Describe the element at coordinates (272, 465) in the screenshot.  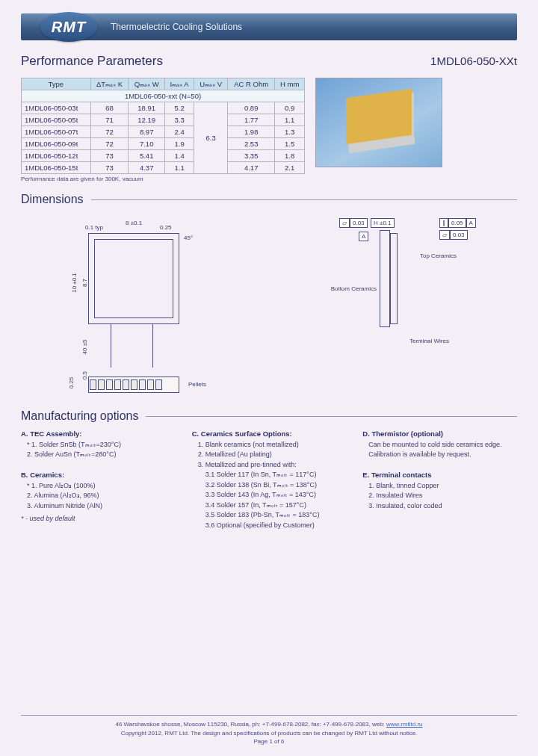
I see `list-item: 3. Metallized and pre-tinned with:` at that location.